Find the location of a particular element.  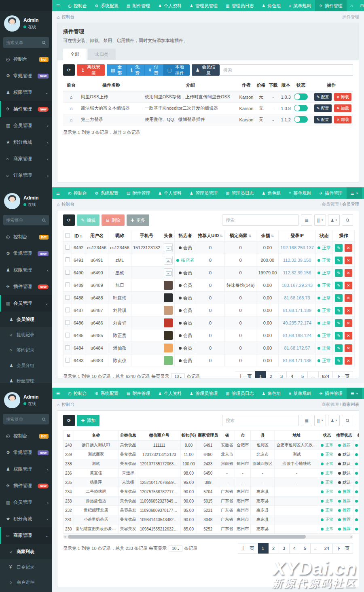

sidebar-item: ¥ 口令记录 is located at coordinates (26, 567).